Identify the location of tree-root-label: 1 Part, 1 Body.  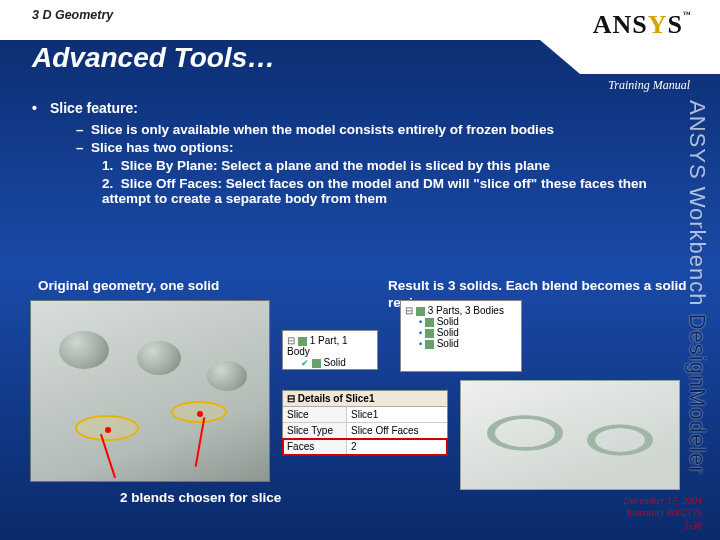
(318, 346).